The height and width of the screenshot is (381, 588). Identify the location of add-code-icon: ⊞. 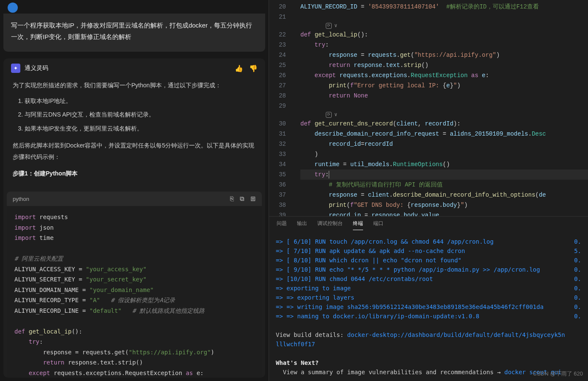
(253, 199).